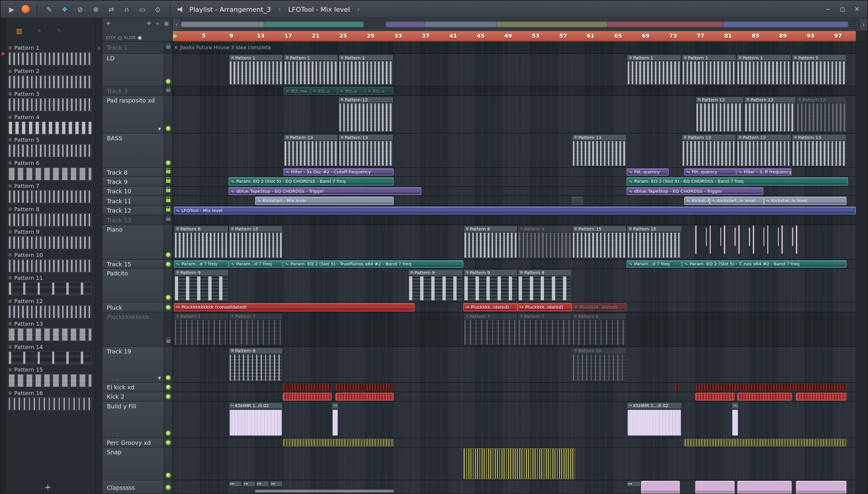 The image size is (868, 494). Describe the element at coordinates (338, 172) in the screenshot. I see `automation-clip: ∿Filter - 3x Osc #2 - Cutoff frequency` at that location.